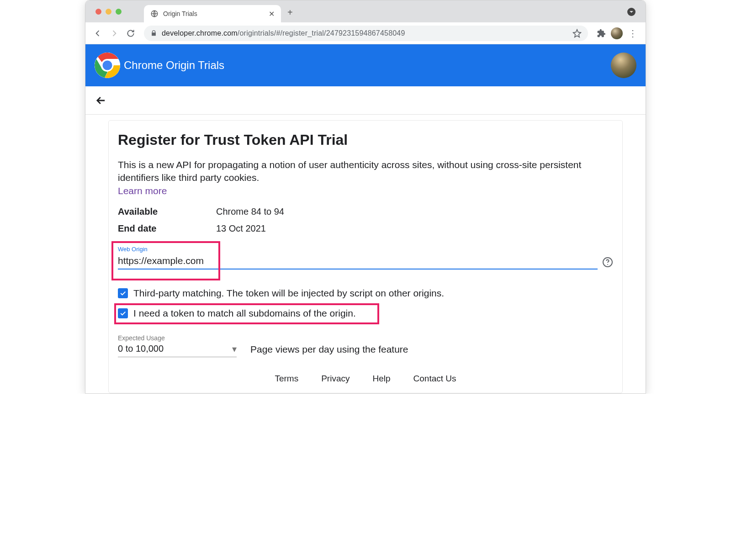  I want to click on web-origin-label: Web Origin, so click(366, 249).